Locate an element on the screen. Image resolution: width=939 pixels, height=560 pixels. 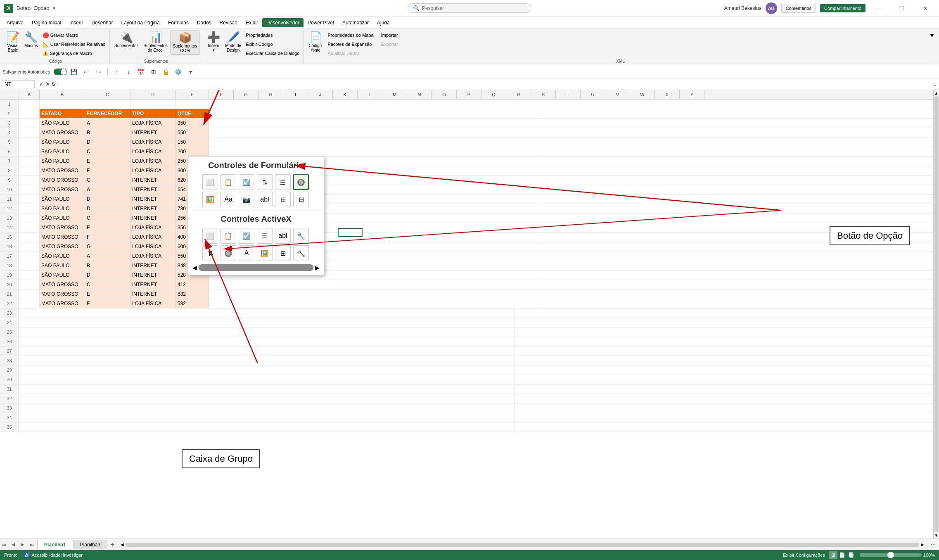
row-num-26: 26 is located at coordinates (9, 342).